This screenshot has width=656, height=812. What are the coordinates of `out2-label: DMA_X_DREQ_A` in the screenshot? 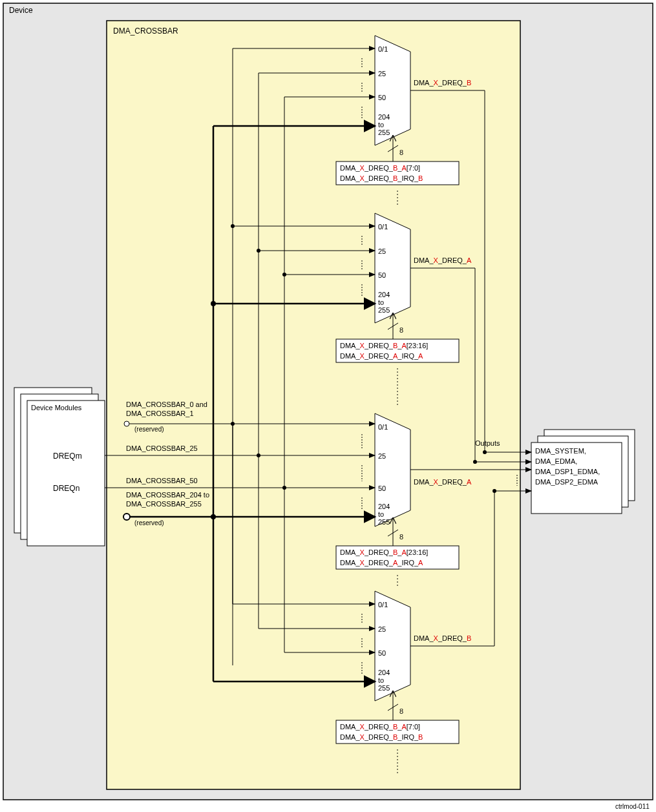 It's located at (443, 260).